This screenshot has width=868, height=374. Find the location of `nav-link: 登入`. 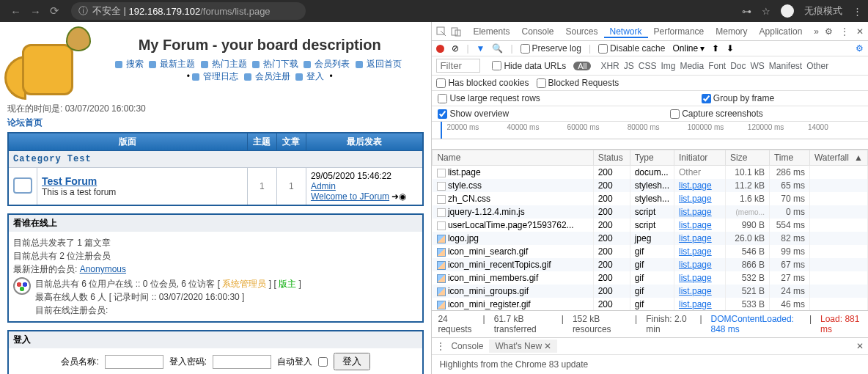

nav-link: 登入 is located at coordinates (315, 76).